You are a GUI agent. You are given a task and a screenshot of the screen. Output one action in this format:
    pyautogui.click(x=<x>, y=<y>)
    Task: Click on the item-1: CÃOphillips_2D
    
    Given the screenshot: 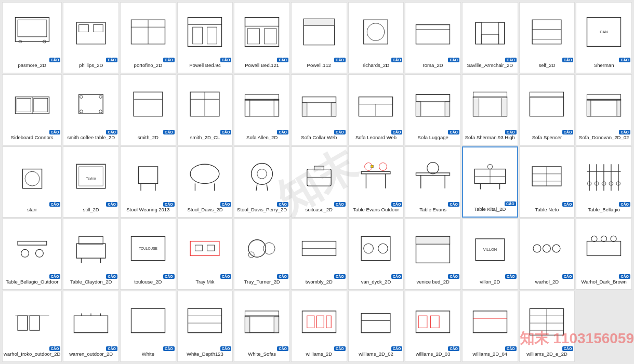 What is the action you would take?
    pyautogui.click(x=91, y=37)
    